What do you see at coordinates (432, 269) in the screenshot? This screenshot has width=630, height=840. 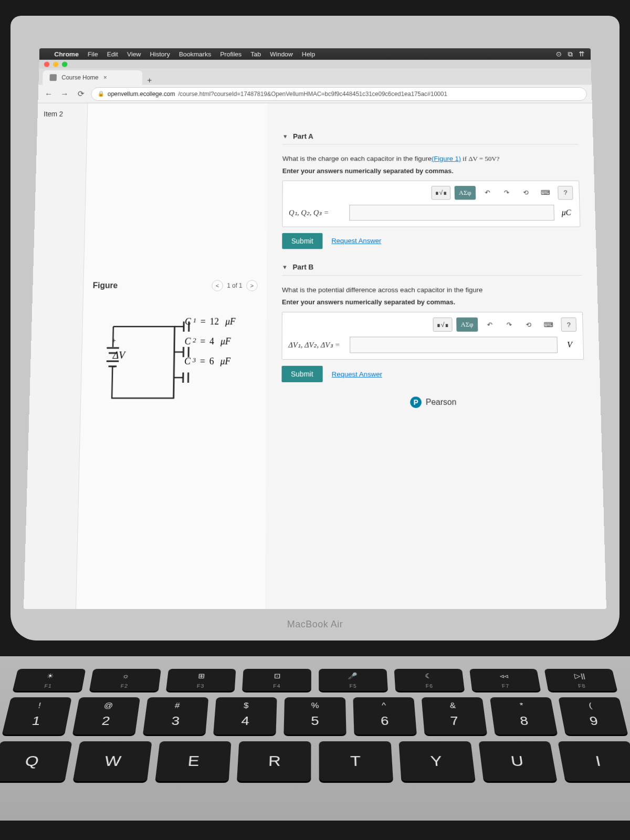 I see `part-b-header: ▼ Part B` at bounding box center [432, 269].